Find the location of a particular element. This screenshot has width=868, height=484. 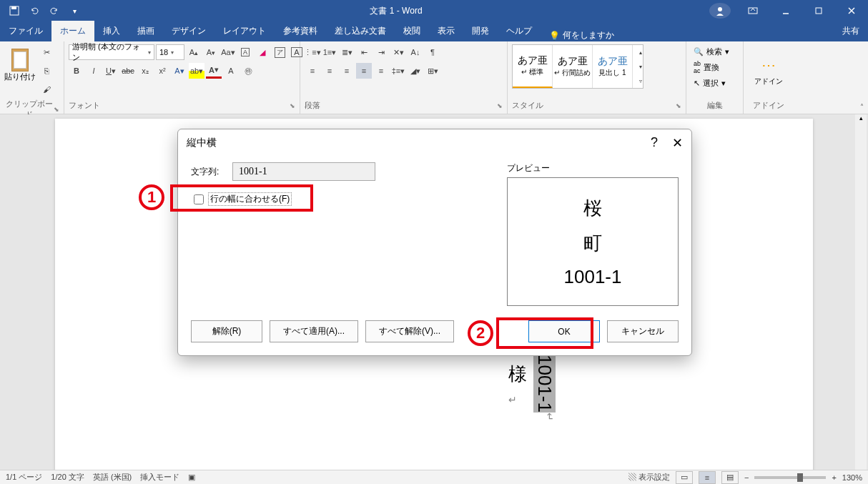

tab-references: 参考資料 is located at coordinates (300, 31).